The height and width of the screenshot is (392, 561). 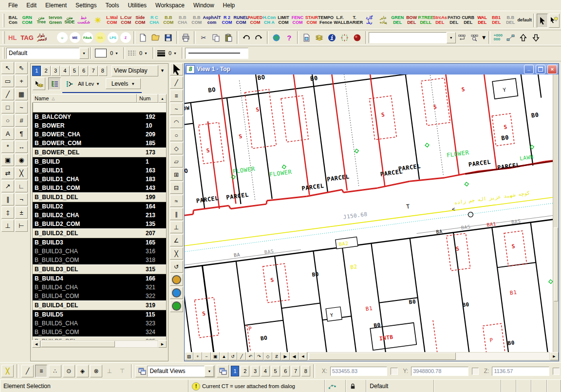 I want to click on level-row, so click(x=99, y=108).